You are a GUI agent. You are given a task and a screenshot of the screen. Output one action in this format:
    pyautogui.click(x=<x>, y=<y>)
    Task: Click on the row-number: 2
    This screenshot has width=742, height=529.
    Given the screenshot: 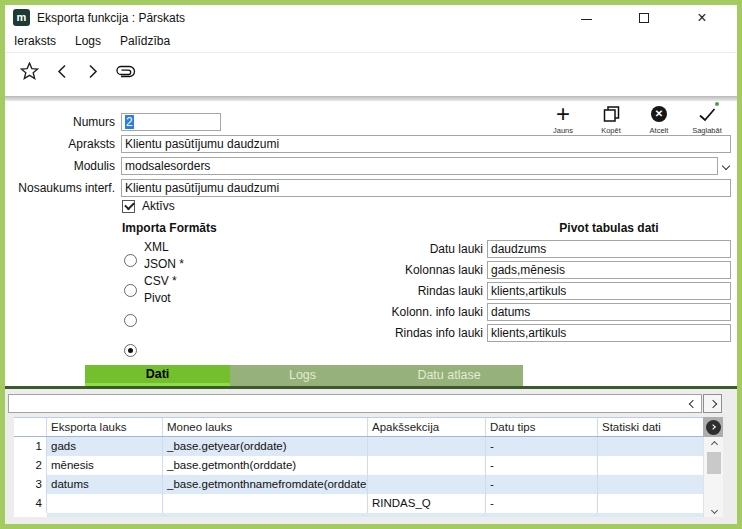 What is the action you would take?
    pyautogui.click(x=30, y=466)
    